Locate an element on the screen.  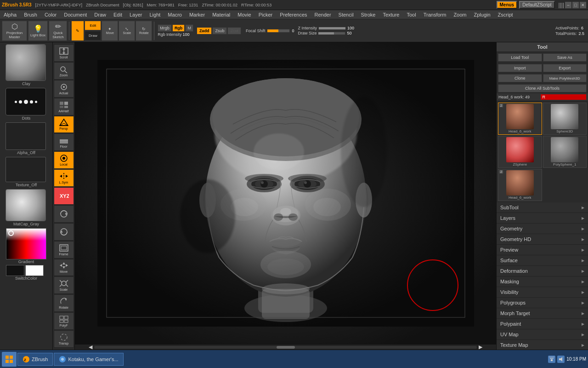
canvas-scroll-bar: ◀ ▶ is located at coordinates (286, 347).